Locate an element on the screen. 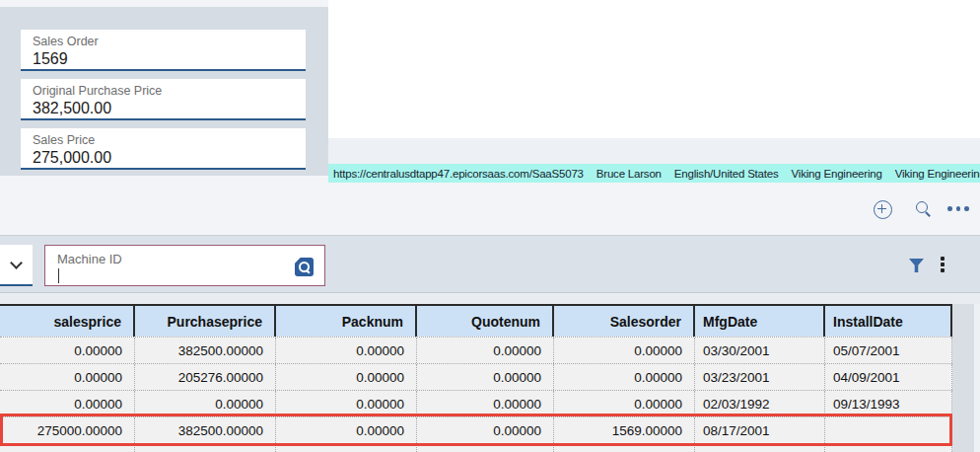 The height and width of the screenshot is (452, 980). cell: 03/23/2001 is located at coordinates (760, 377).